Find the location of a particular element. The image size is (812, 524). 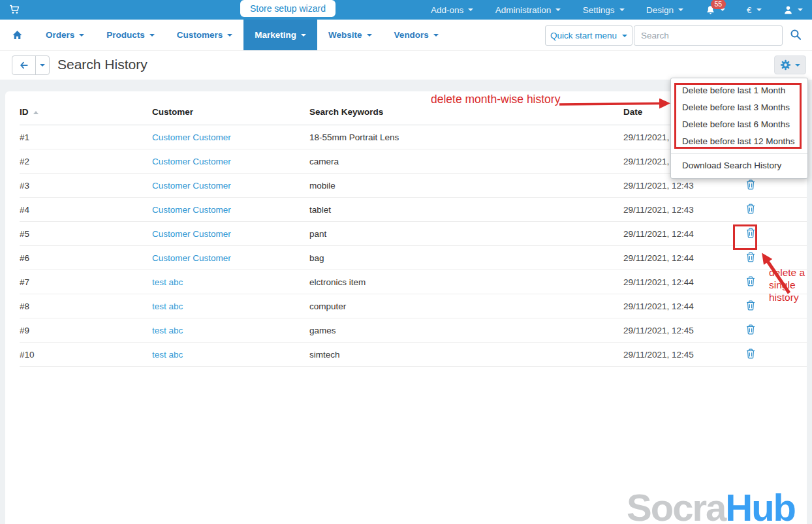

search-input is located at coordinates (708, 35).